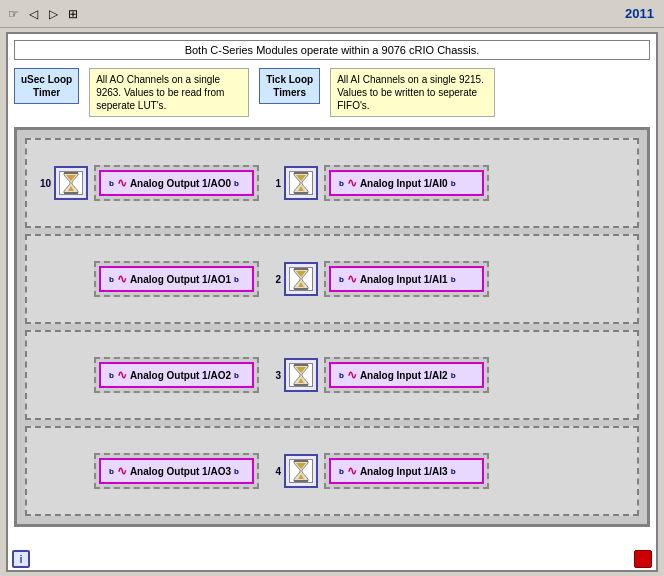 Image resolution: width=664 pixels, height=576 pixels. What do you see at coordinates (43, 184) in the screenshot?
I see `loop-num-0: 10` at bounding box center [43, 184].